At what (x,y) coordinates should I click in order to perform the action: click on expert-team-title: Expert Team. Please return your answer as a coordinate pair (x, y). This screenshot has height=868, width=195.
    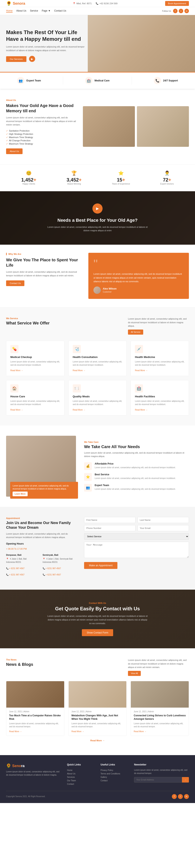
    Looking at the image, I should click on (135, 485).